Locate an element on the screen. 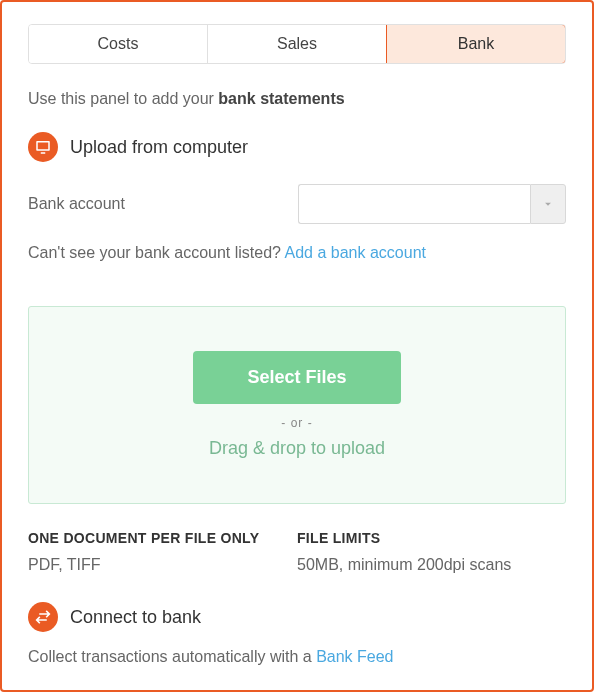 The height and width of the screenshot is (692, 594). intro-prefix: Use this panel to add your is located at coordinates (123, 98).